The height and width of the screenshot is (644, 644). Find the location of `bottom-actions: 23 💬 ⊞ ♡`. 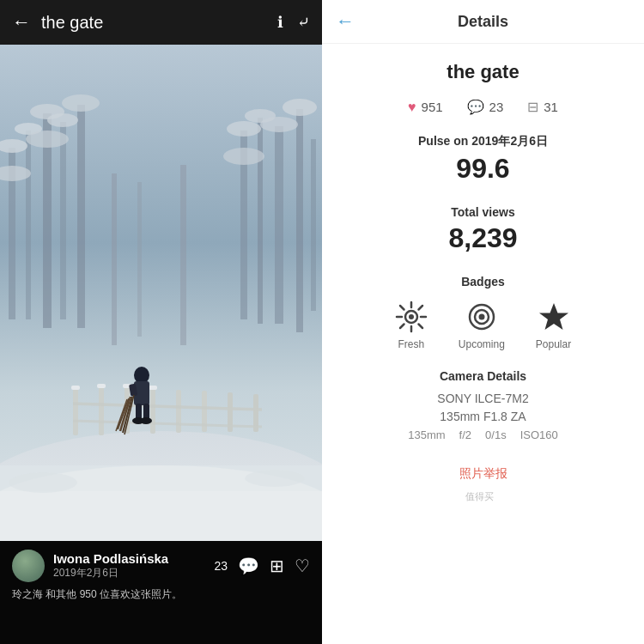

bottom-actions: 23 💬 ⊞ ♡ is located at coordinates (262, 566).